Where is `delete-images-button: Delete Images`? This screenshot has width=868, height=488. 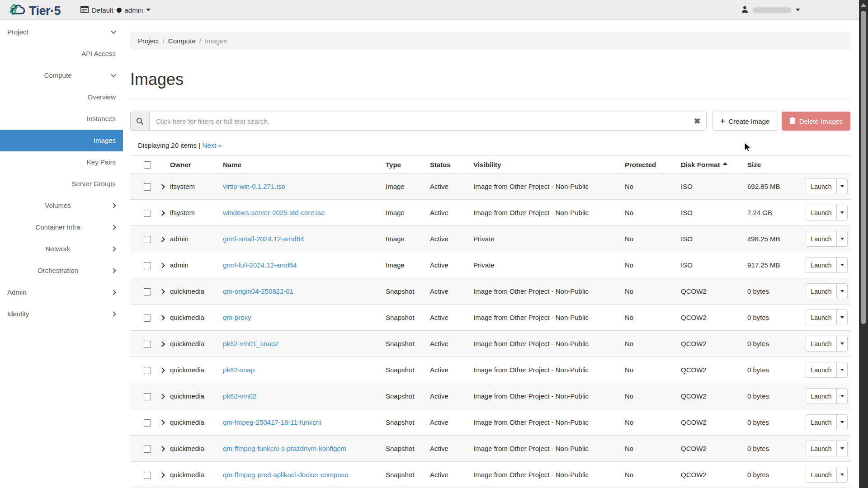 delete-images-button: Delete Images is located at coordinates (816, 121).